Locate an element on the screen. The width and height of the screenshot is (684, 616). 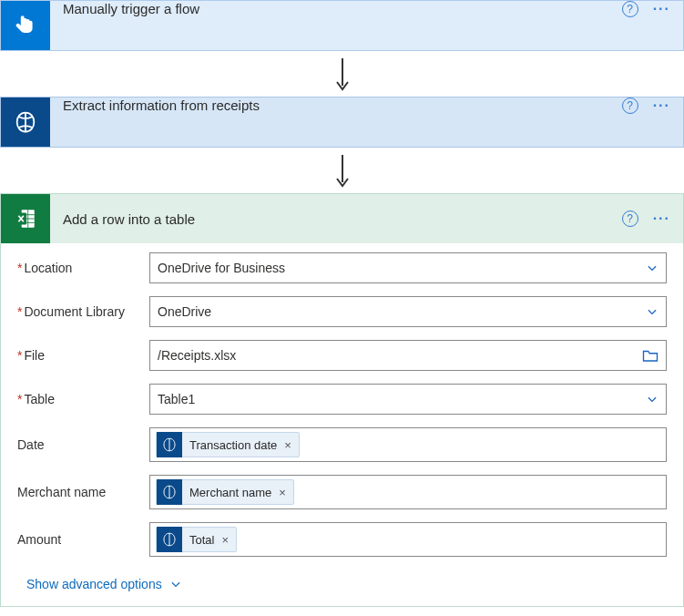
trigger-title: Manually trigger a flow is located at coordinates (336, 26).